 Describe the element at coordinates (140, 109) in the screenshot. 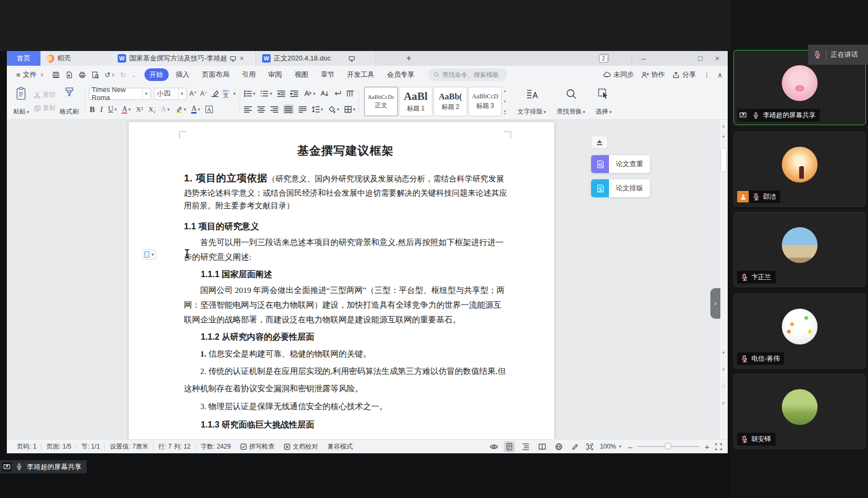

I see `superscript-button: X²` at that location.